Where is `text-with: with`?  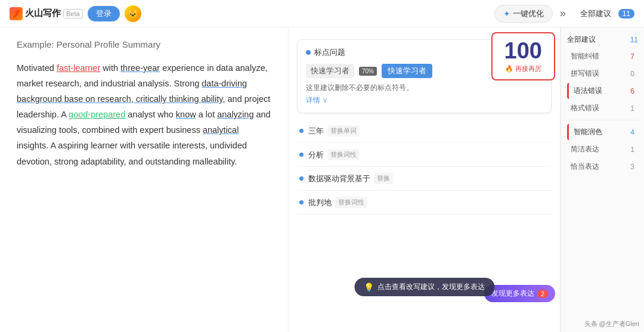
text-with: with is located at coordinates (110, 68).